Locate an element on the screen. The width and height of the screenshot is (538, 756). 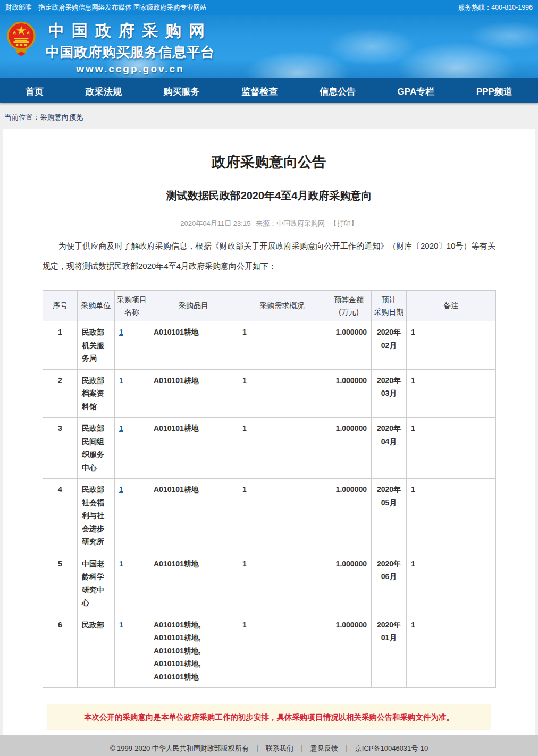
nav-item-gpa: GPA专栏 is located at coordinates (416, 91).